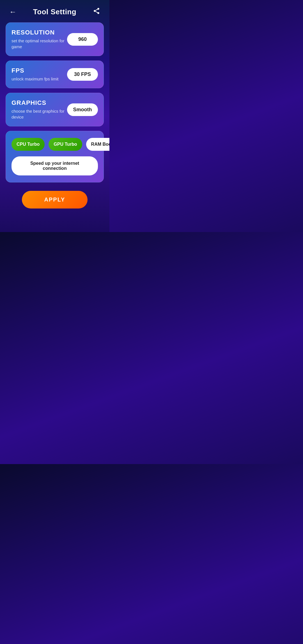  What do you see at coordinates (39, 114) in the screenshot?
I see `graphics-desc: choose the best graphics for device` at bounding box center [39, 114].